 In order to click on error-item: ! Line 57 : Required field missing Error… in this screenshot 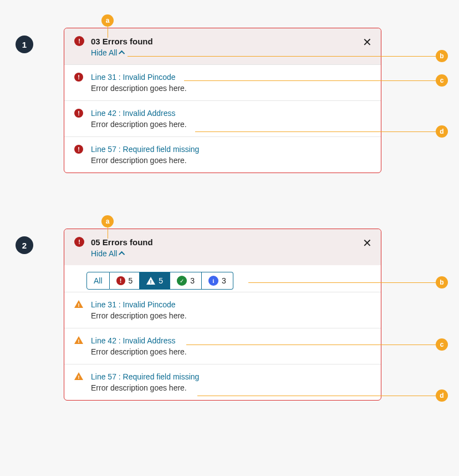, I will do `click(223, 154)`.